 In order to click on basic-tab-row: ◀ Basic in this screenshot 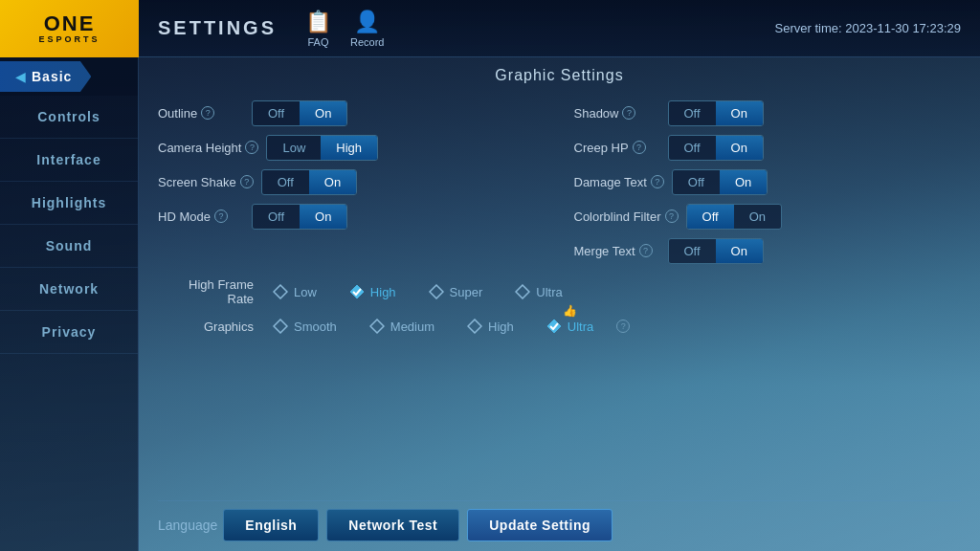, I will do `click(69, 77)`.